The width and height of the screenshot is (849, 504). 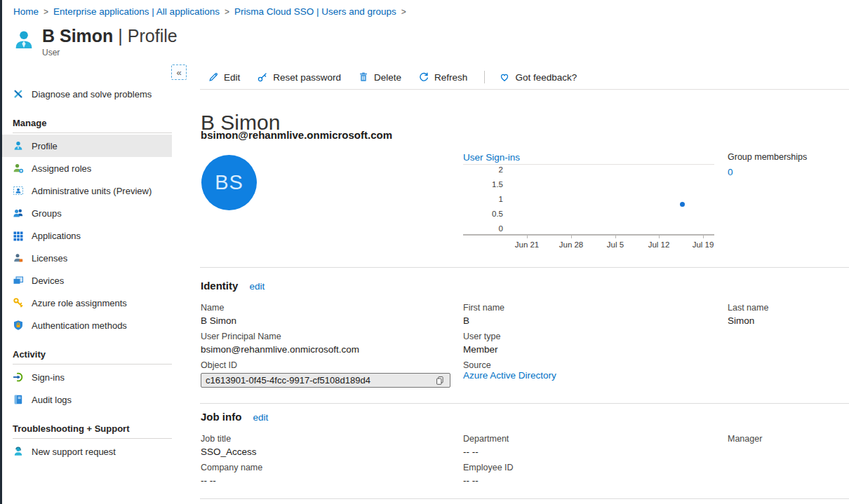 I want to click on sidebar-item-sign-ins: Sign-ins, so click(x=87, y=377).